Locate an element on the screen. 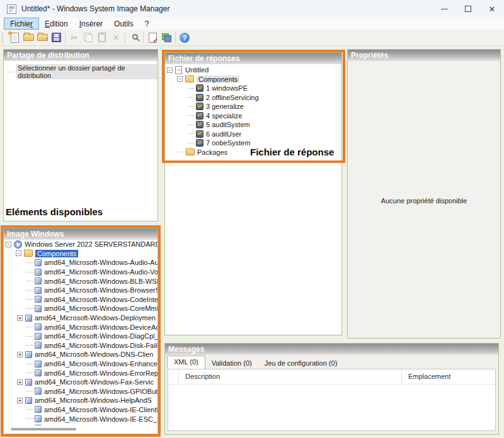 This screenshot has height=438, width=504. column-description: Description is located at coordinates (203, 376).